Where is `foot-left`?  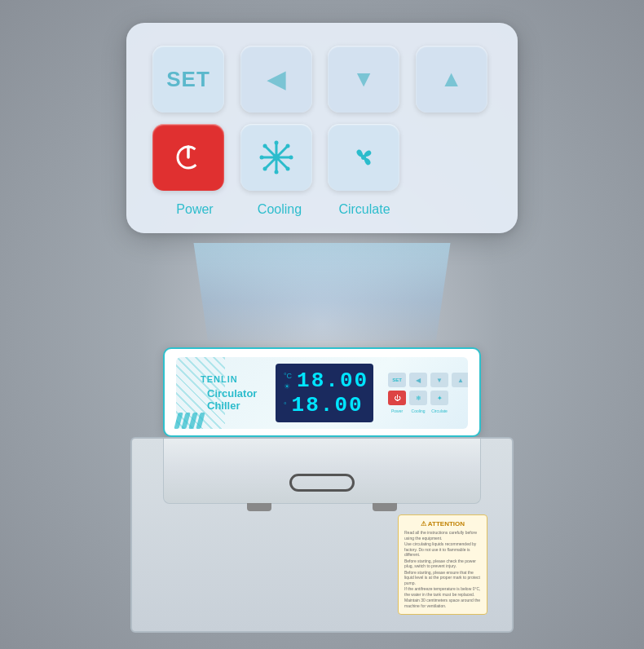 foot-left is located at coordinates (259, 507).